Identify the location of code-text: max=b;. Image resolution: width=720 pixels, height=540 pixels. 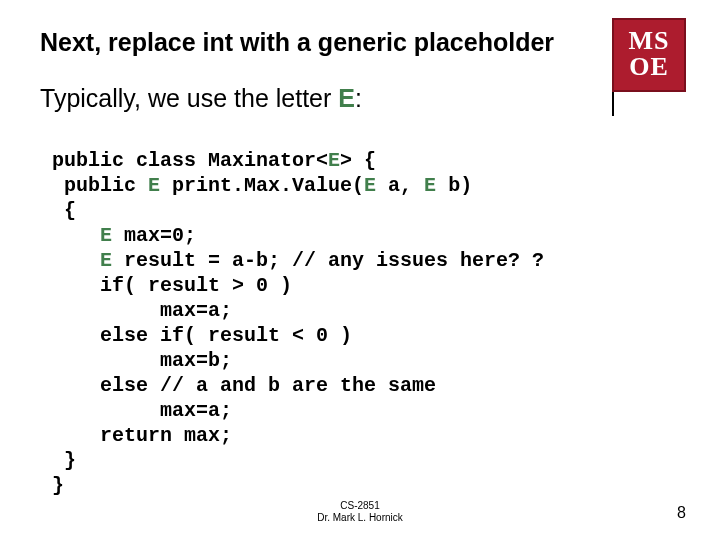
(142, 360).